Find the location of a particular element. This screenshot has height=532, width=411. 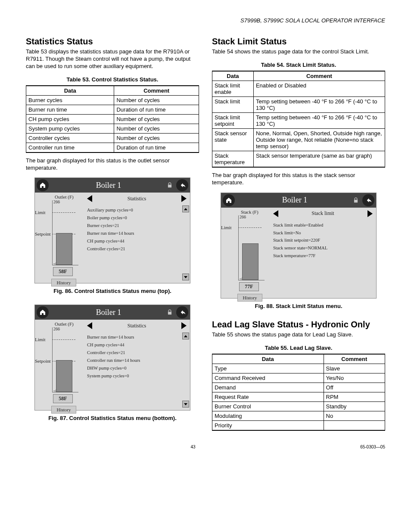

temp-readout: 77F is located at coordinates (249, 287).